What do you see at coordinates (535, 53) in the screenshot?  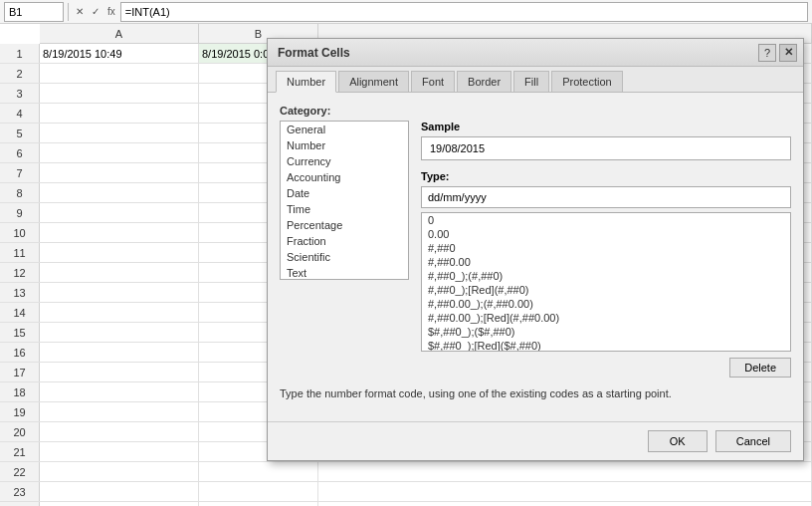 I see `dialog-titlebar: Format Cells ? ✕` at bounding box center [535, 53].